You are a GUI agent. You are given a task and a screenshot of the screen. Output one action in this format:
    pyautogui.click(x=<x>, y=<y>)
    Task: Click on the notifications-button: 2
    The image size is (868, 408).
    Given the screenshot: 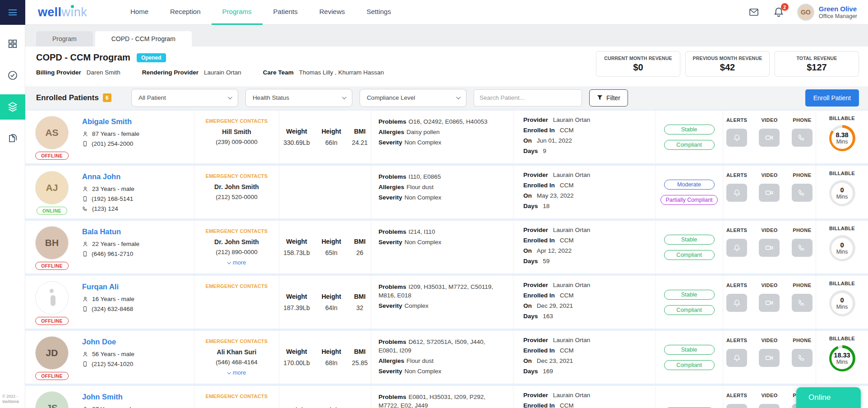 What is the action you would take?
    pyautogui.click(x=779, y=12)
    